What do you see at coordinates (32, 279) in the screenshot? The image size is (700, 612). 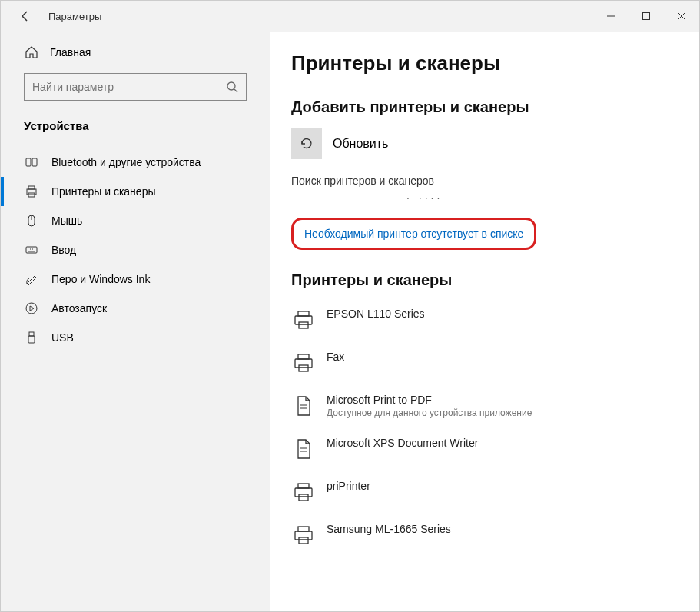 I see `pen-icon` at bounding box center [32, 279].